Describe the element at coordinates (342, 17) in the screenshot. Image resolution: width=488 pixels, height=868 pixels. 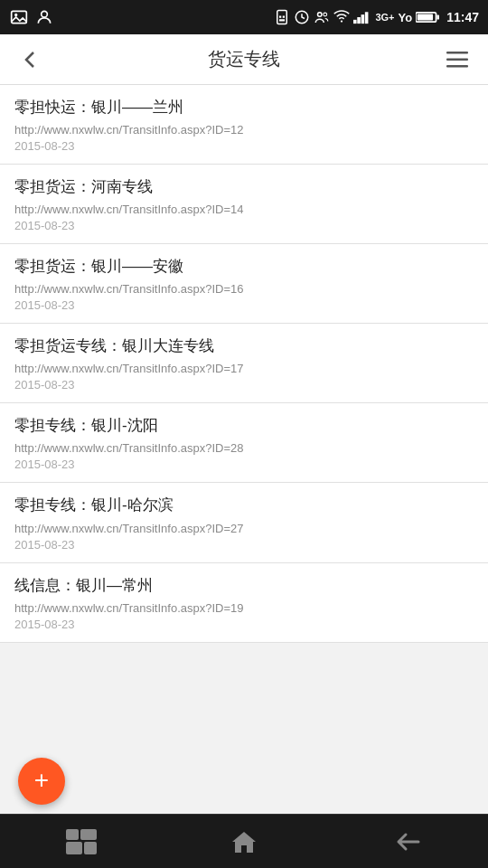
I see `wifi-icon` at that location.